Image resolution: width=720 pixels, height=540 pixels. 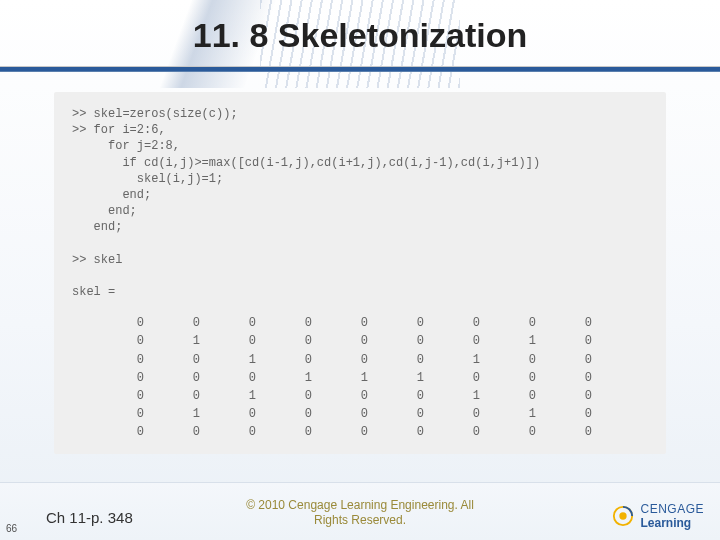 I want to click on brand-word-cengage: CENGAGE, so click(x=672, y=509).